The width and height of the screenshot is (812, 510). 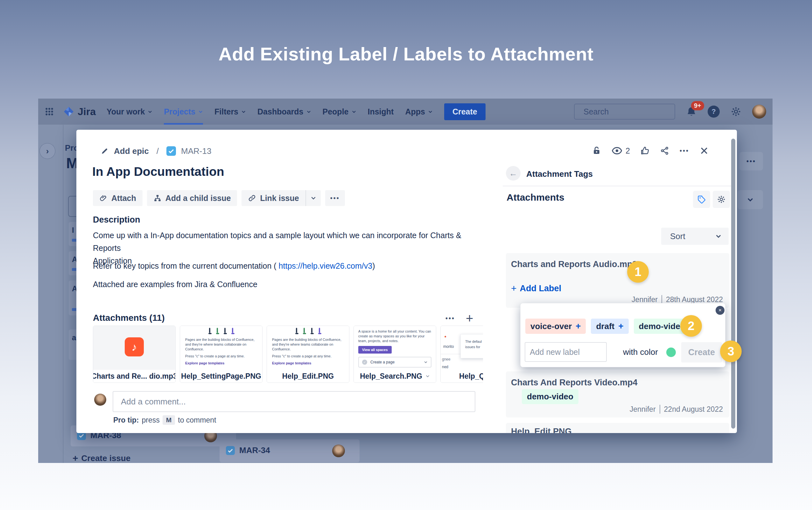 I want to click on gear-icon, so click(x=721, y=200).